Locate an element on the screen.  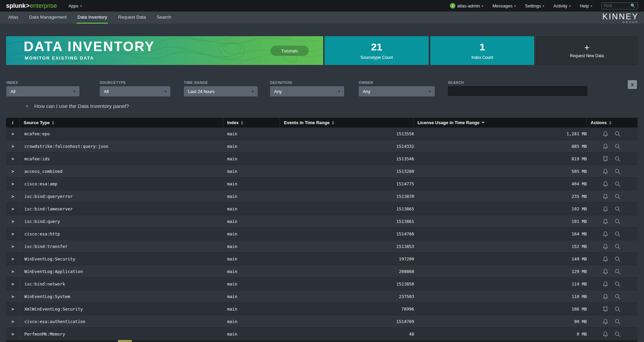
sourcetype-filter-dropdown: All ▾ is located at coordinates (135, 91).